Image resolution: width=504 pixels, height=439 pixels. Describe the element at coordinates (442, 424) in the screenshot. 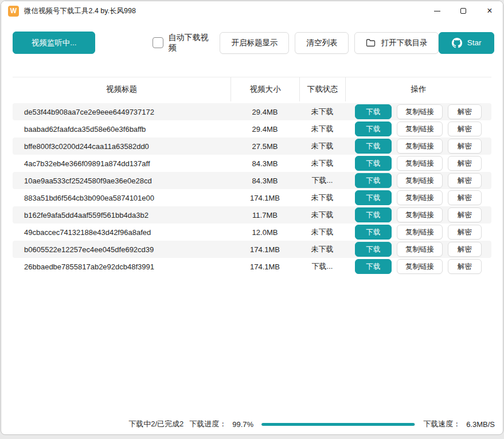

I see `speed-label: 下载速度：` at that location.